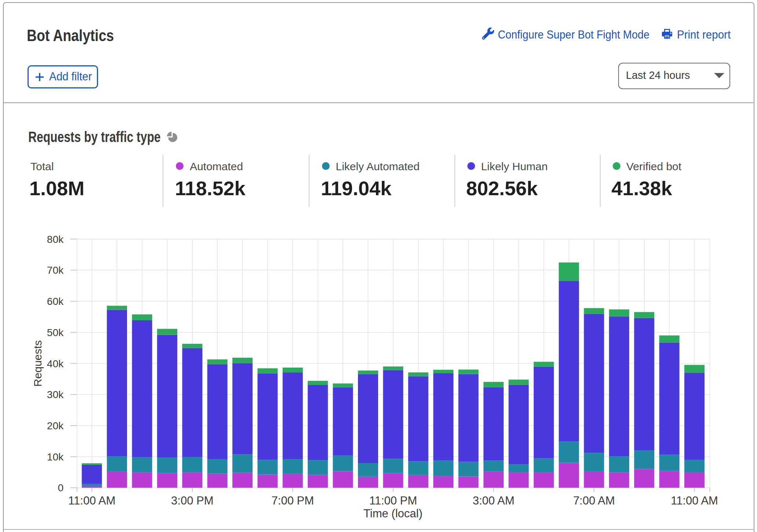 This screenshot has height=532, width=757. What do you see at coordinates (494, 500) in the screenshot?
I see `svg-text: 3:00 AM` at bounding box center [494, 500].